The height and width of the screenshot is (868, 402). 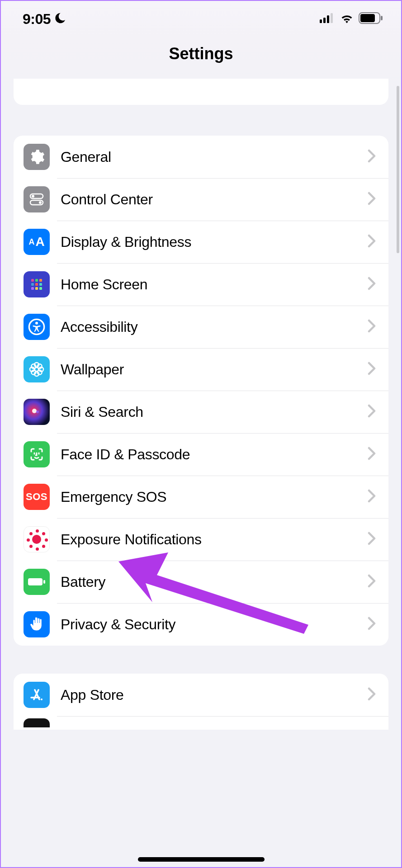 I want to click on settings-row-wallpaper: Wallpaper, so click(x=201, y=369).